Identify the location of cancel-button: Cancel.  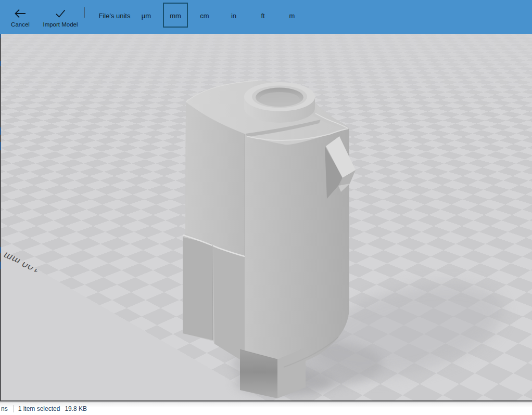
(20, 17).